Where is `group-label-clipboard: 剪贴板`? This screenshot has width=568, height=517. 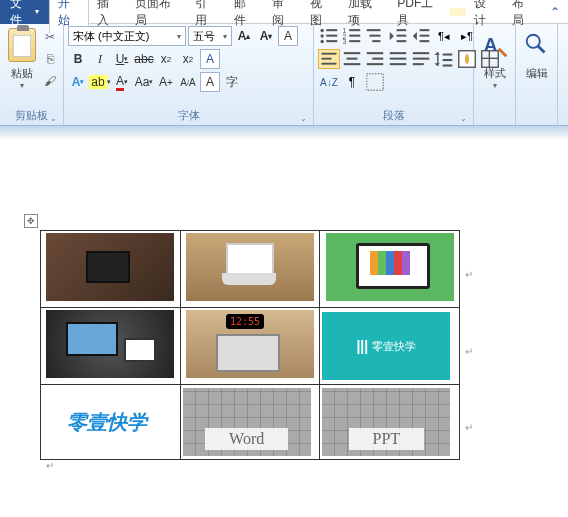 group-label-clipboard: 剪贴板 is located at coordinates (32, 116).